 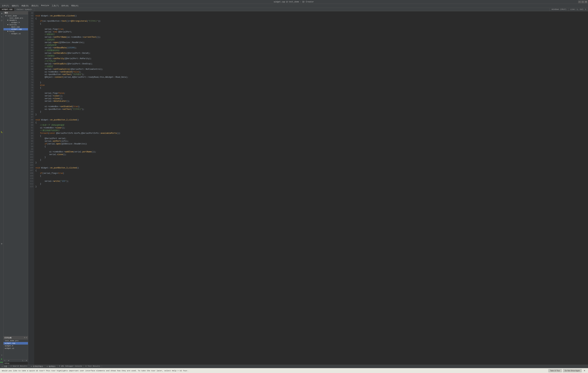 What do you see at coordinates (4, 366) in the screenshot?
I see `bottom-tab-issues: 1 问题` at bounding box center [4, 366].